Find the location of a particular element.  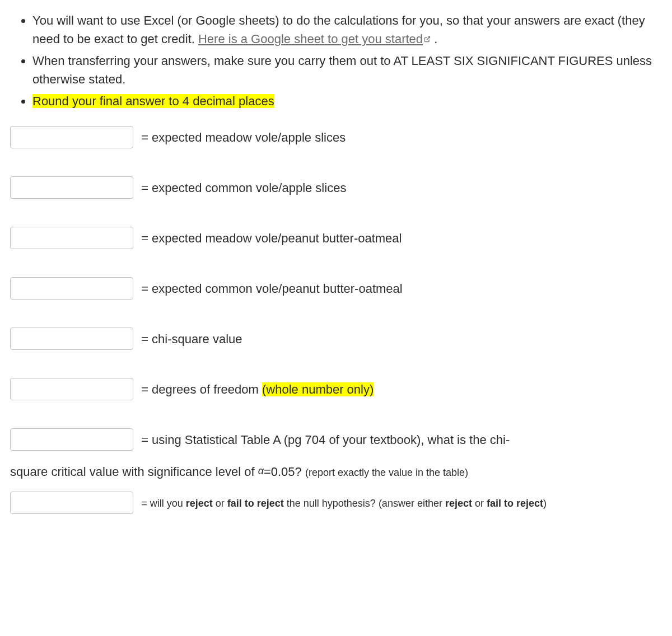

question-row-1: = expected meadow vole/apple slices is located at coordinates (336, 138).